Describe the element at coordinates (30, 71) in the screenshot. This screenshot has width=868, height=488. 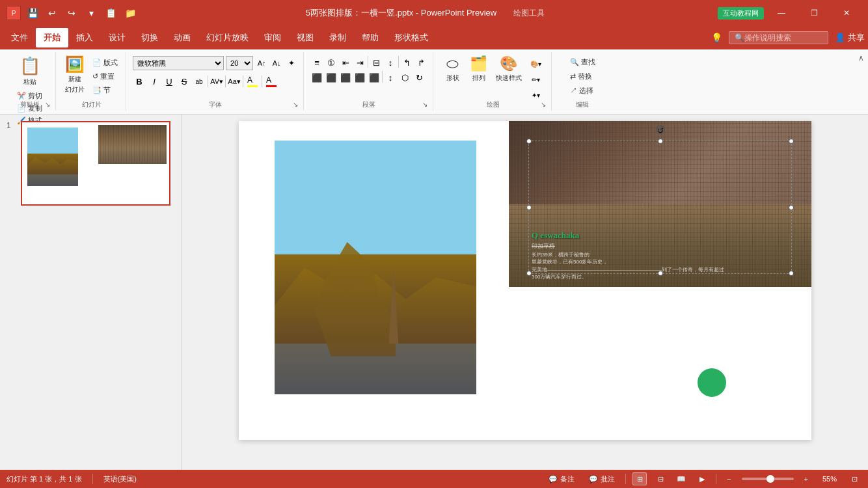
I see `paste-button: 📋 粘贴` at that location.